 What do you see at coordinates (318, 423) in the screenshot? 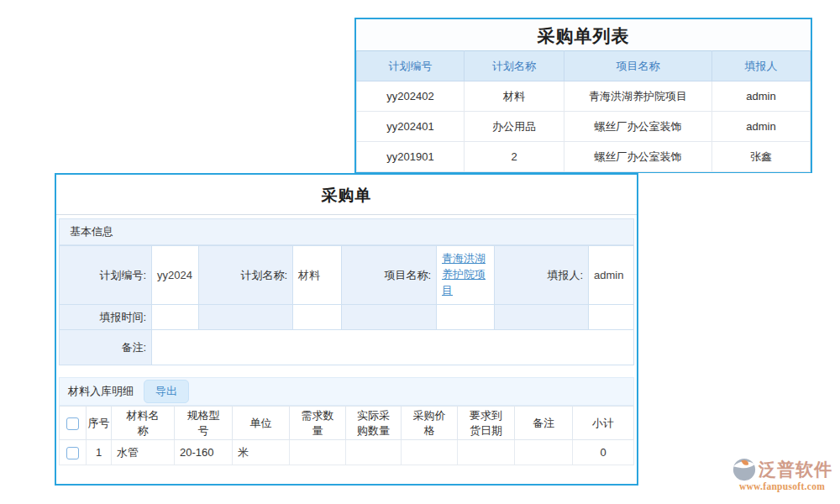
I see `column-header-demand-qty: 需求数量` at bounding box center [318, 423].